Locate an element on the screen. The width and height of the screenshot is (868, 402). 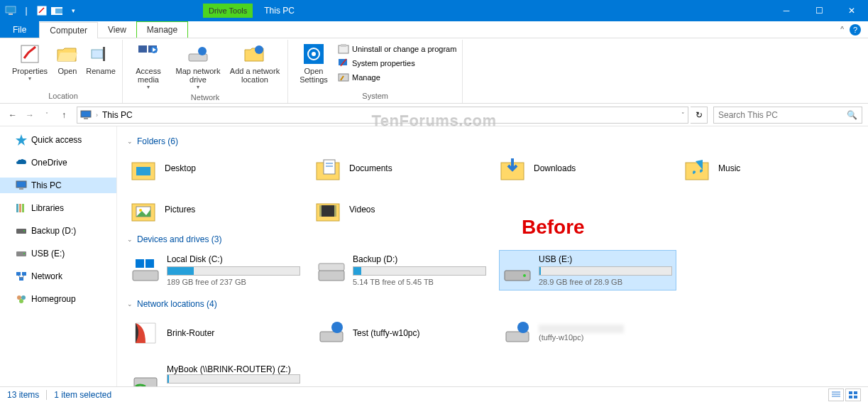
qat-dropdown-icon: ▾ is located at coordinates (73, 11).